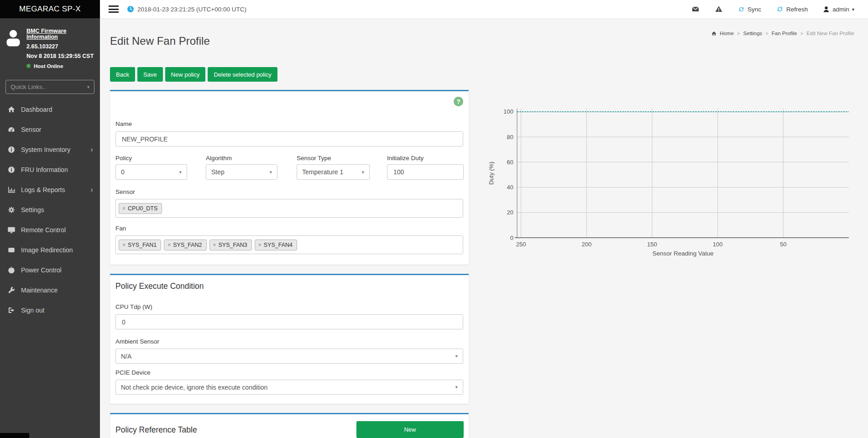 Image resolution: width=868 pixels, height=438 pixels. I want to click on firmware-summary: BMC Firmware Information 2.65.103227 Nov…, so click(50, 44).